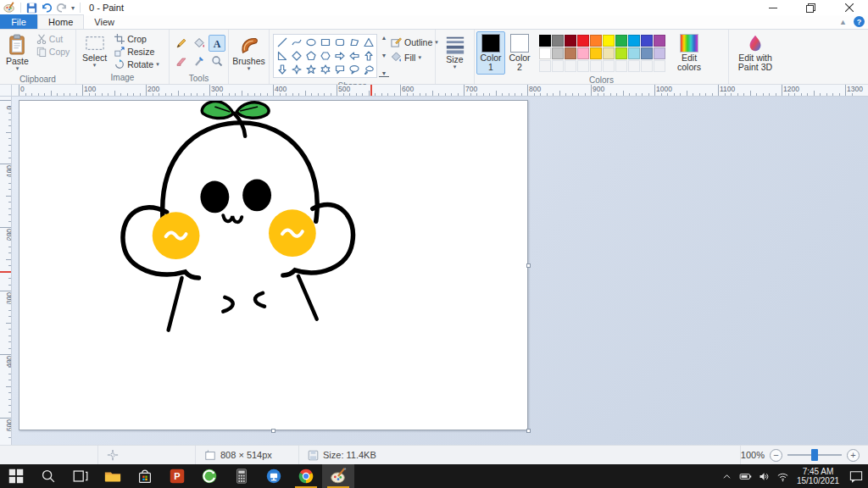 Image resolution: width=868 pixels, height=488 pixels. What do you see at coordinates (338, 476) in the screenshot?
I see `taskbar-paint-icon` at bounding box center [338, 476].